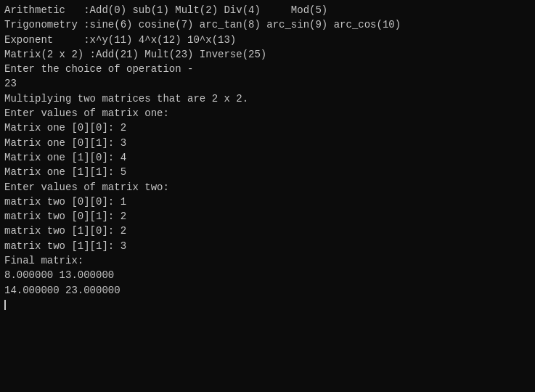  Describe the element at coordinates (267, 158) in the screenshot. I see `terminal-line: Matrix one [1][0]: 4` at that location.